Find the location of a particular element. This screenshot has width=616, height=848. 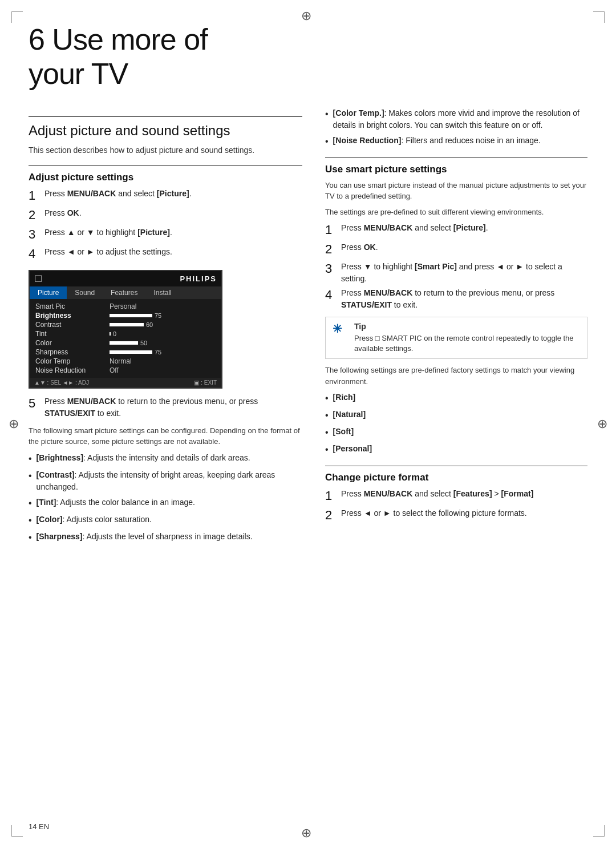

page-number: 14 EN is located at coordinates (39, 826).